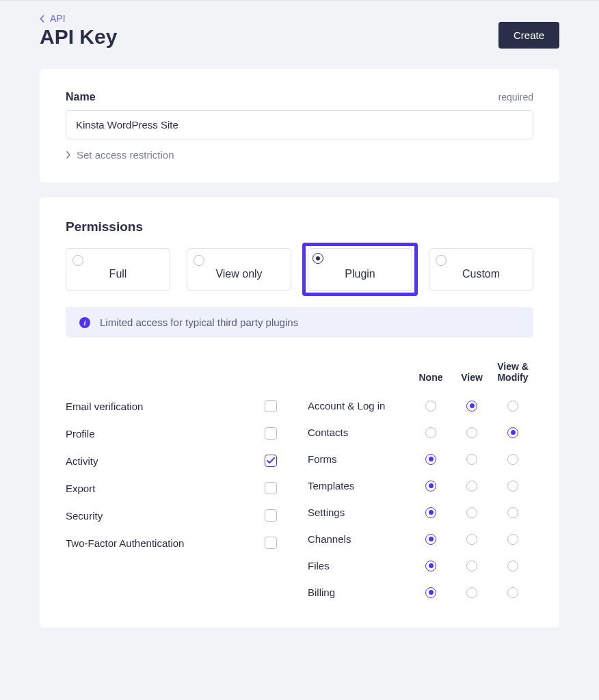  I want to click on permission-row: Profile, so click(178, 433).